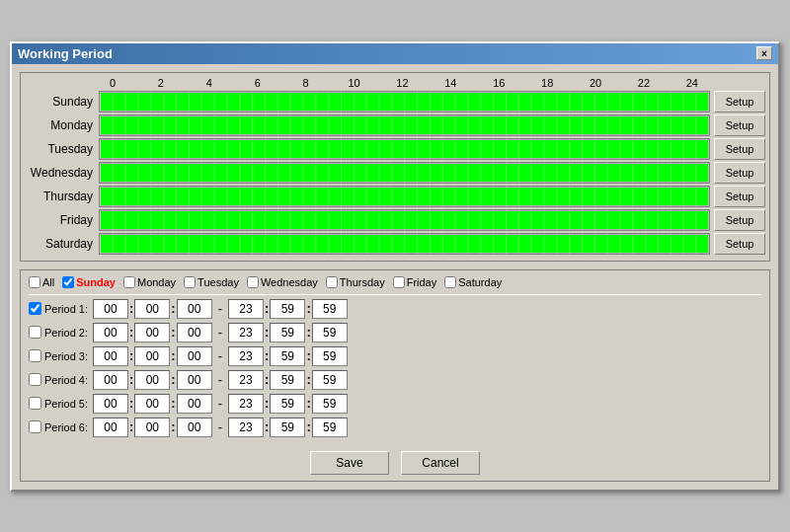 This screenshot has width=790, height=532. I want to click on close-button: ×, so click(764, 53).